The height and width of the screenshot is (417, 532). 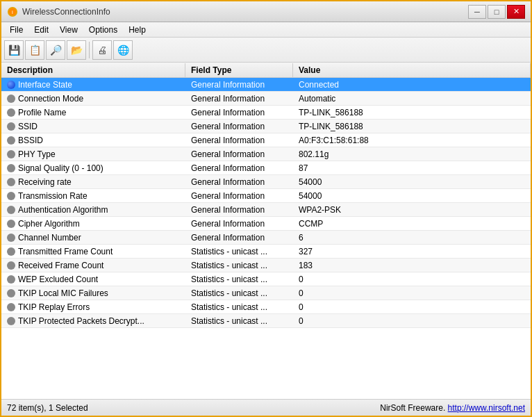 I want to click on open-button: 📂, so click(x=76, y=50).